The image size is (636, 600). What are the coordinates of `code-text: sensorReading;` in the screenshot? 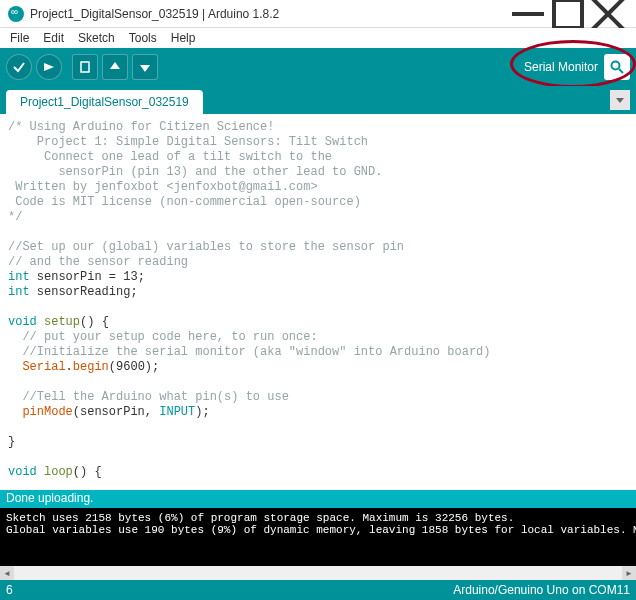 It's located at (84, 292).